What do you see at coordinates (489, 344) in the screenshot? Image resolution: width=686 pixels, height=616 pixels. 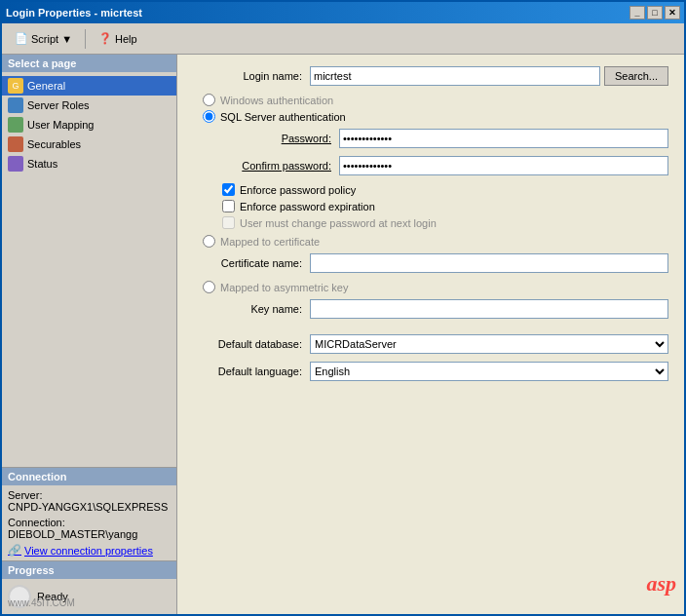 I see `default-database-dropdown: MICRDataServer master tempdb` at bounding box center [489, 344].